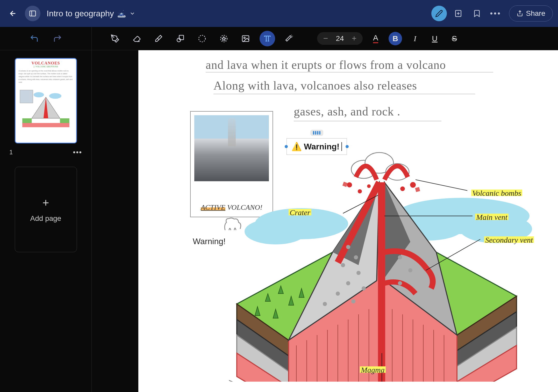  What do you see at coordinates (159, 39) in the screenshot?
I see `highlighter-tool` at bounding box center [159, 39].